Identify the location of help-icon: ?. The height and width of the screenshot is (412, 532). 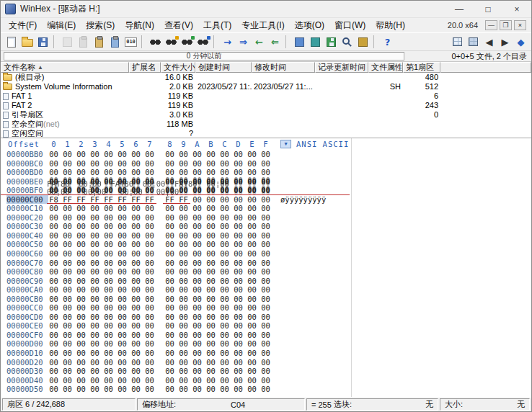
(388, 42).